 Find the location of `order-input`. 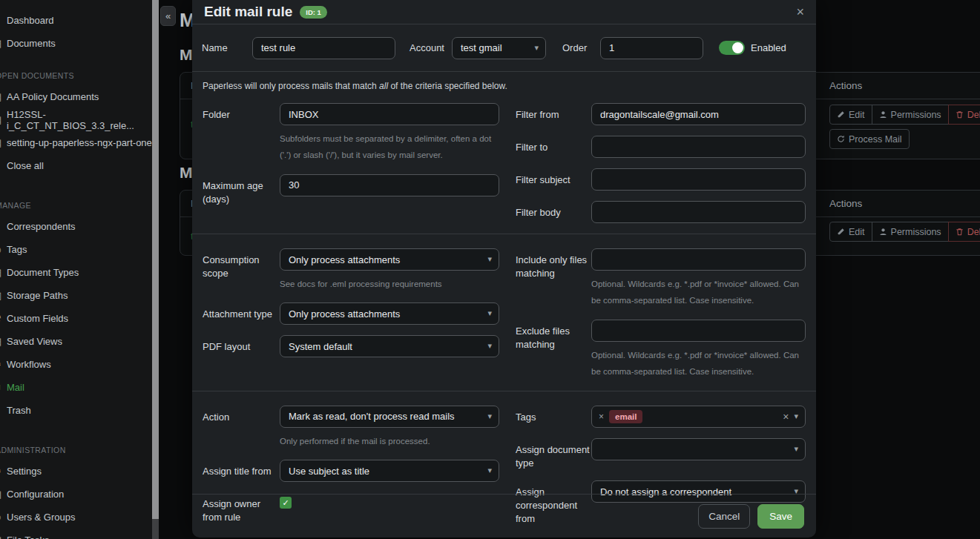

order-input is located at coordinates (651, 48).